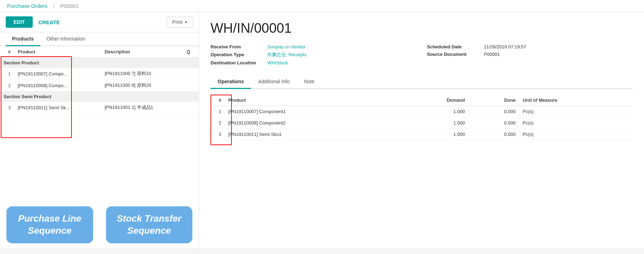 This screenshot has width=644, height=254. What do you see at coordinates (23, 39) in the screenshot?
I see `tab-products: Products` at bounding box center [23, 39].